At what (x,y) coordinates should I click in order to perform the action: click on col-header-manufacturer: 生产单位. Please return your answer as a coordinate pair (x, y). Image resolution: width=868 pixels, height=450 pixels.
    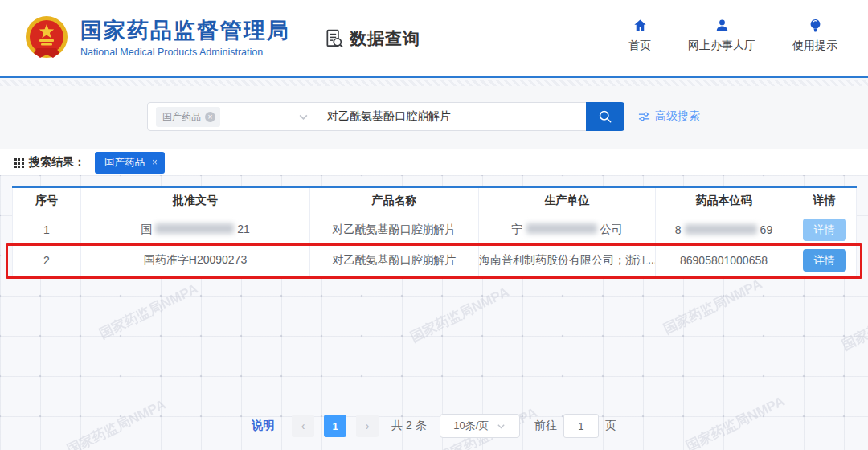
    Looking at the image, I should click on (567, 201).